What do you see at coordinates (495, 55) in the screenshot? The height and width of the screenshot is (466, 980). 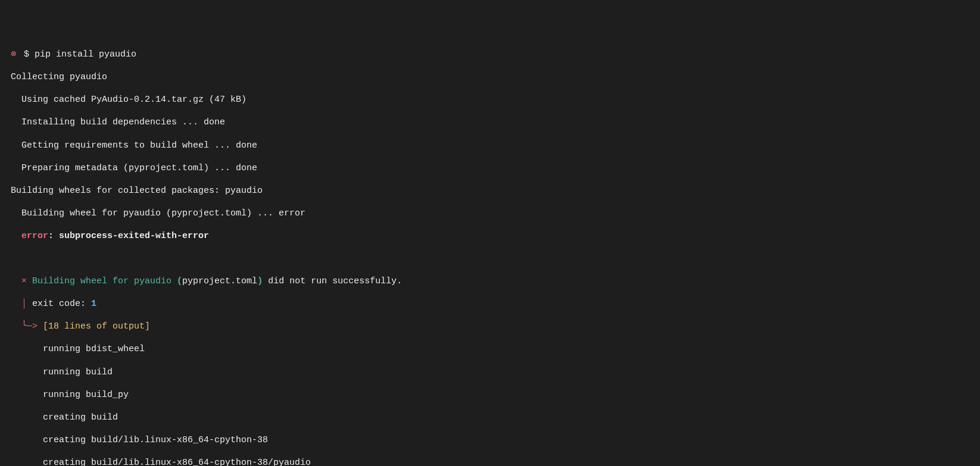 I see `command-line: ⊗ $ pip install pyaudio` at bounding box center [495, 55].